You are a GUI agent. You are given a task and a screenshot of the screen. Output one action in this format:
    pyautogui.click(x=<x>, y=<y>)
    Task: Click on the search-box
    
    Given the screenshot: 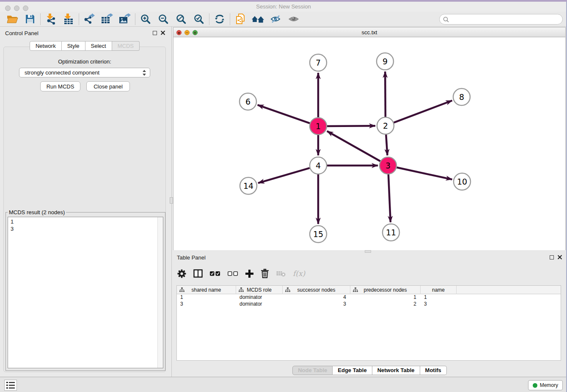 What is the action you would take?
    pyautogui.click(x=501, y=19)
    